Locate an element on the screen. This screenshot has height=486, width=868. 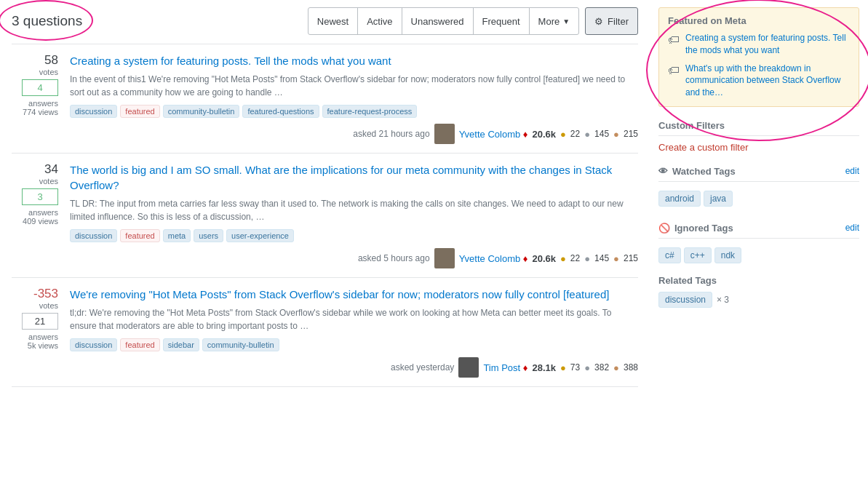
answer-count-box: 21 is located at coordinates (40, 322).